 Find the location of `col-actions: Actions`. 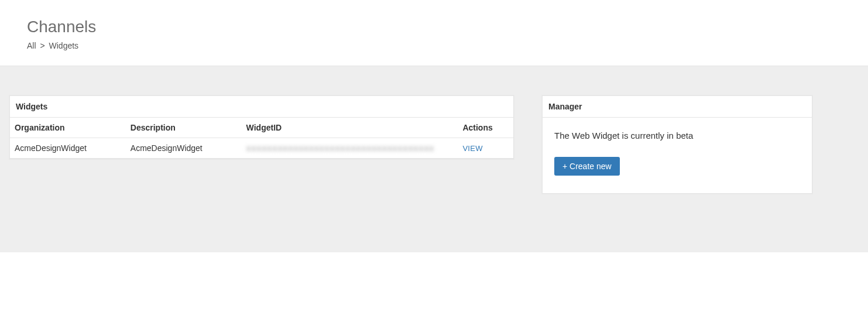

col-actions: Actions is located at coordinates (486, 128).